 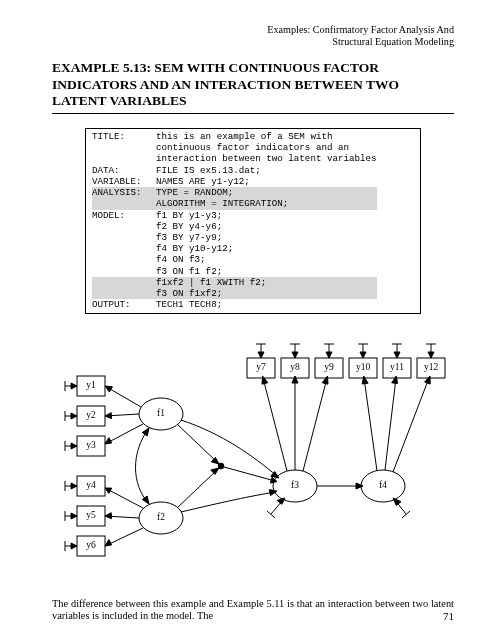 What do you see at coordinates (91, 545) in the screenshot?
I see `y6-label: y6` at bounding box center [91, 545].